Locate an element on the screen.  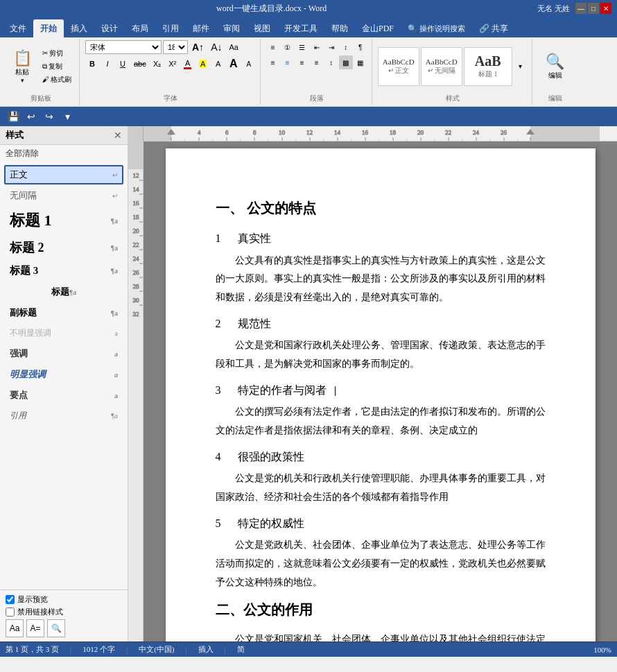
style-list-item-bumingxian: 不明显强调a is located at coordinates (64, 333).